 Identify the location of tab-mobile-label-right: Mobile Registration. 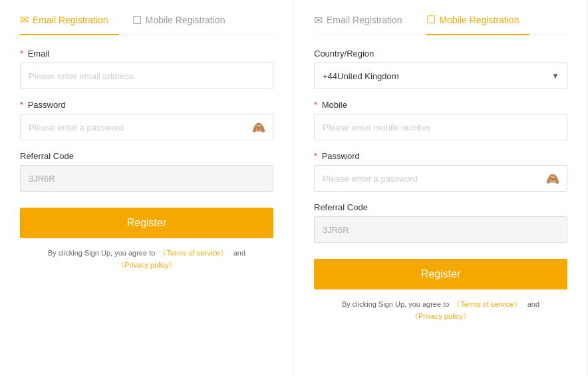
(480, 20).